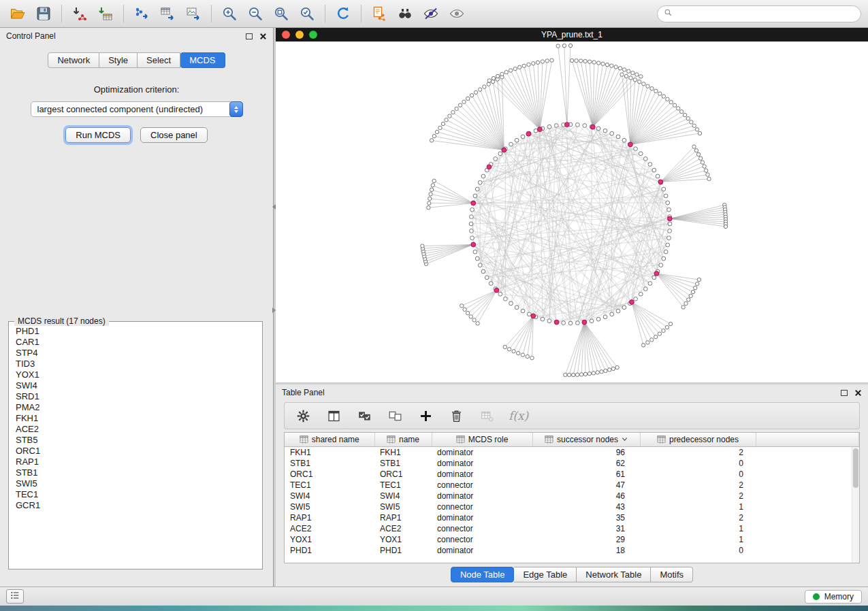 The width and height of the screenshot is (868, 611). What do you see at coordinates (193, 14) in the screenshot?
I see `export-image-button` at bounding box center [193, 14].